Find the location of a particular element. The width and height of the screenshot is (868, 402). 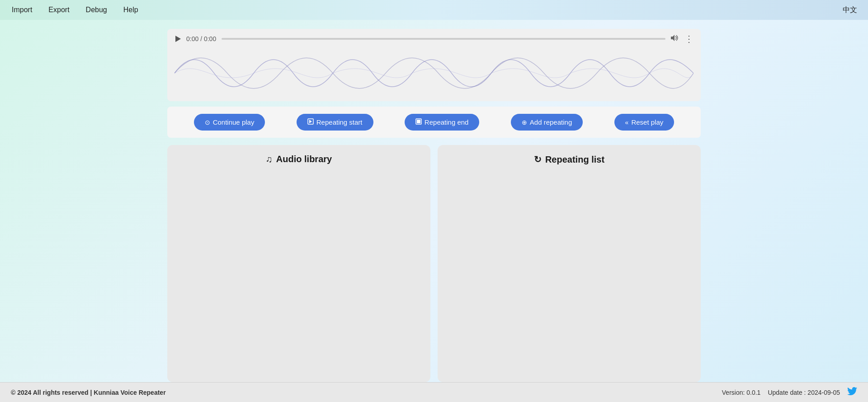

twitter-icon is located at coordinates (852, 392).